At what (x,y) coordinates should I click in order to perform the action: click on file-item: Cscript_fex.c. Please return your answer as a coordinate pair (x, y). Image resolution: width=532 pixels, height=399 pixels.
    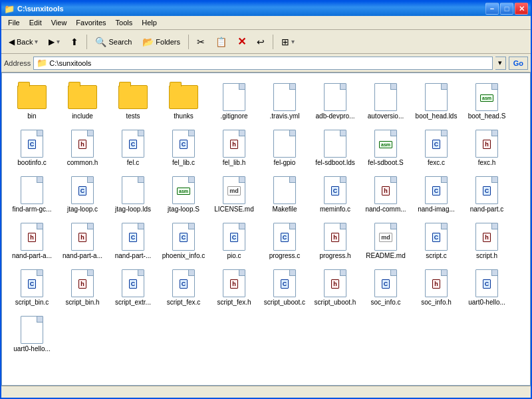
    Looking at the image, I should click on (184, 287).